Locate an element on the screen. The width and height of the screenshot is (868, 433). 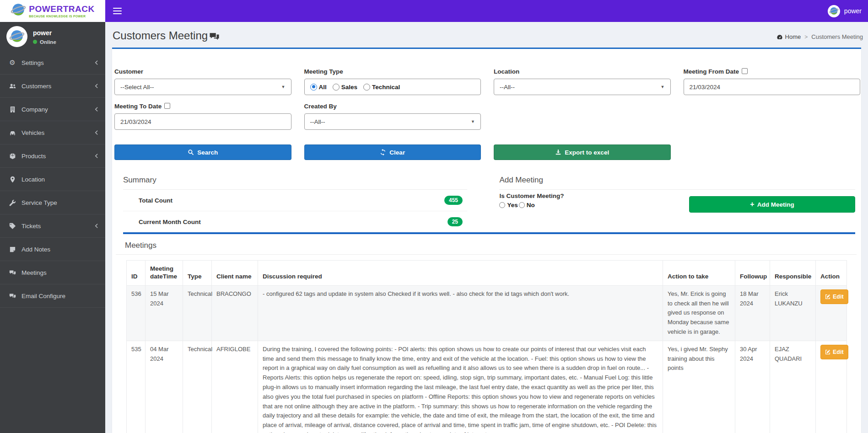
car-icon is located at coordinates (12, 133).